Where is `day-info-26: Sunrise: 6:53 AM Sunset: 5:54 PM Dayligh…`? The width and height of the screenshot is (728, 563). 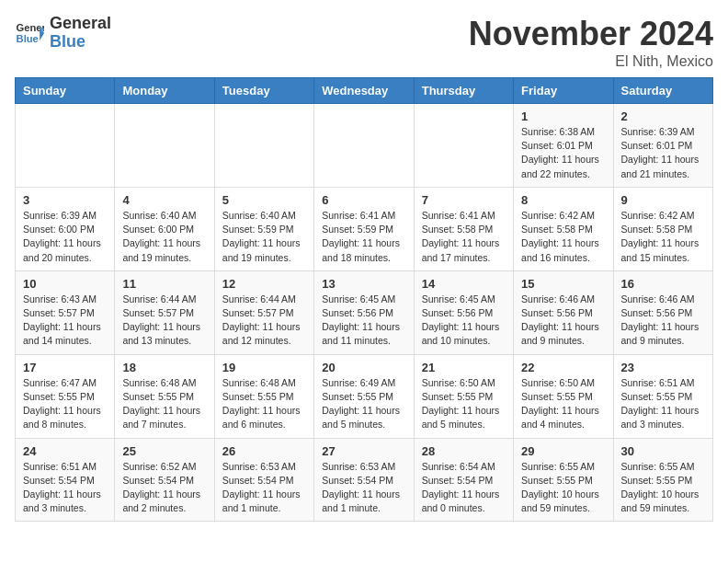
day-info-26: Sunrise: 6:53 AM Sunset: 5:54 PM Dayligh… is located at coordinates (265, 488).